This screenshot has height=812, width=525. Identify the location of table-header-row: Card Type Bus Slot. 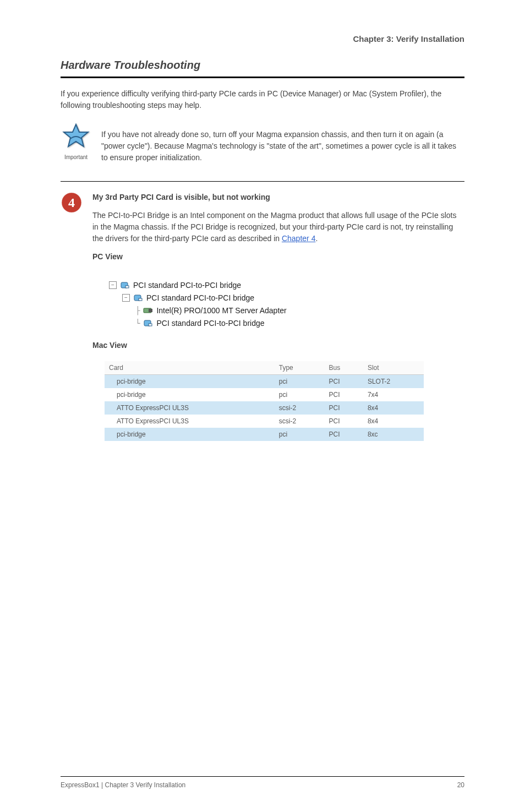
(264, 368).